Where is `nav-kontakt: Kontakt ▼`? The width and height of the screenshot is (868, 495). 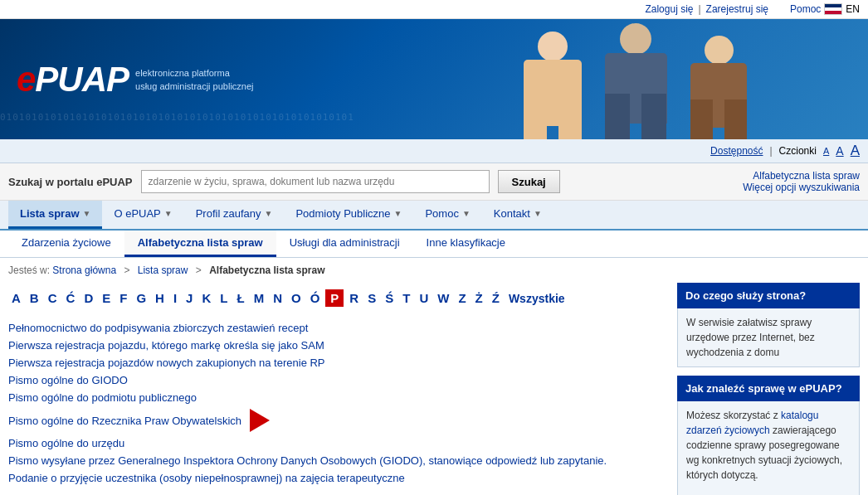 nav-kontakt: Kontakt ▼ is located at coordinates (518, 215).